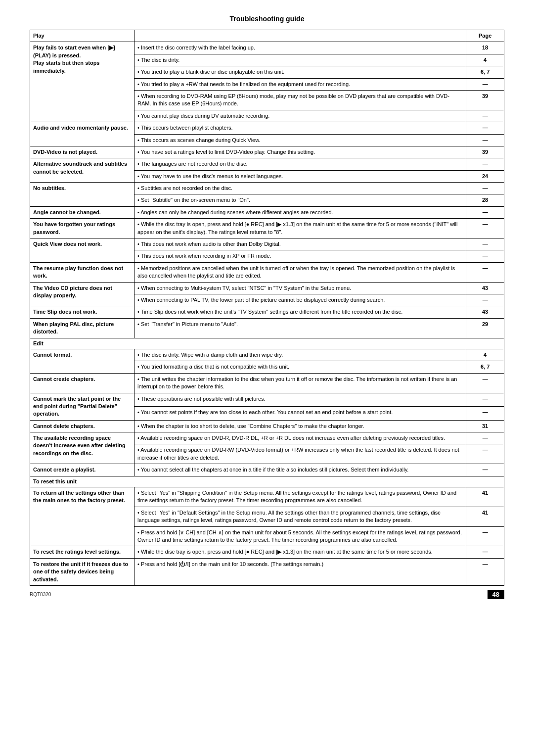  Describe the element at coordinates (82, 426) in the screenshot. I see `problem-cell: Cannot delete chapters.` at that location.